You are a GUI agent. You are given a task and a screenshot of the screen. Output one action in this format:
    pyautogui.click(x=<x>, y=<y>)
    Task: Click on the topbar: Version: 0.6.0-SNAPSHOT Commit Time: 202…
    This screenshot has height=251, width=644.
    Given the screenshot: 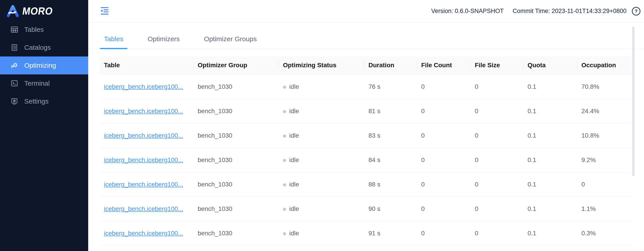 What is the action you would take?
    pyautogui.click(x=366, y=11)
    